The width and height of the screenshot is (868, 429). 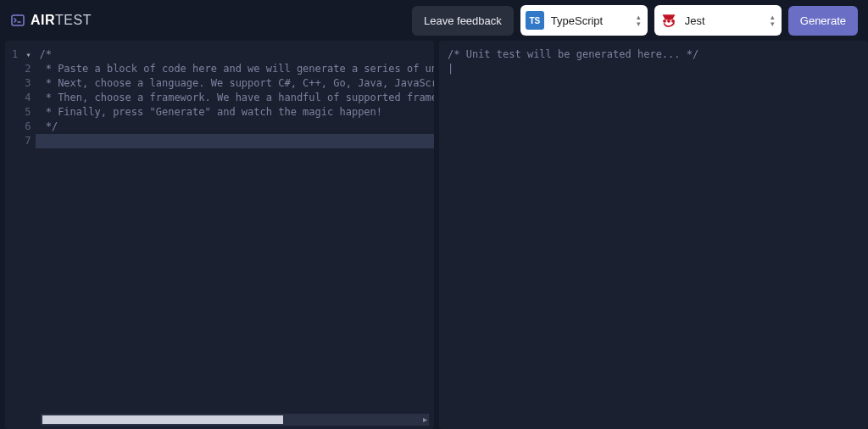 What do you see at coordinates (20, 98) in the screenshot?
I see `line-gutter: 1 ▾234567` at bounding box center [20, 98].